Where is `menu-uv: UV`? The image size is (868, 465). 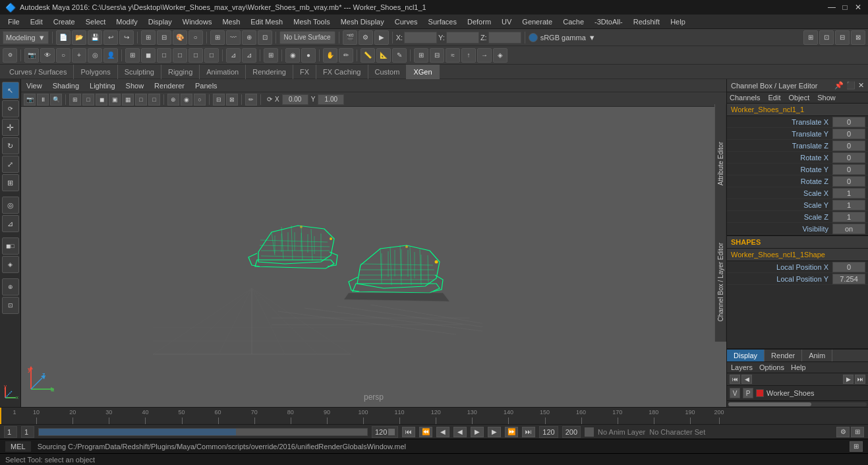
menu-uv: UV is located at coordinates (506, 21).